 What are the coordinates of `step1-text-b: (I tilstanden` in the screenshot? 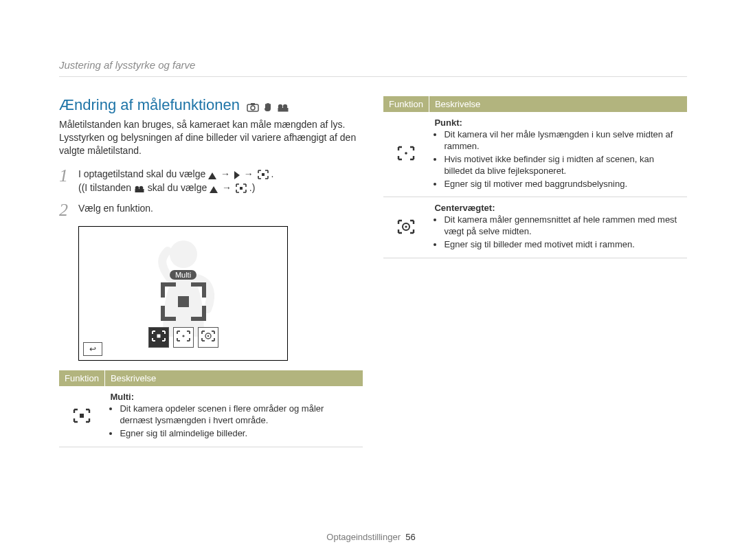 It's located at (106, 188).